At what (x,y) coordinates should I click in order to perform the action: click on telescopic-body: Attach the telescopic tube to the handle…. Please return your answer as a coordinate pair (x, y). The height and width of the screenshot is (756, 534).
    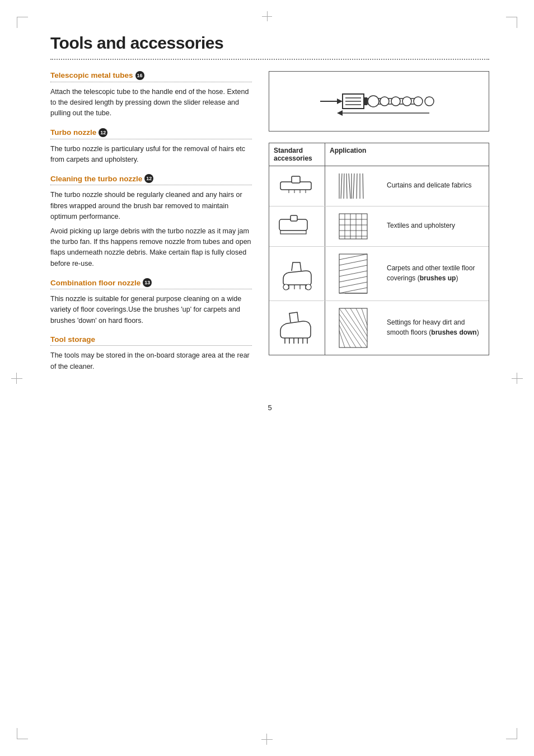
    Looking at the image, I should click on (151, 103).